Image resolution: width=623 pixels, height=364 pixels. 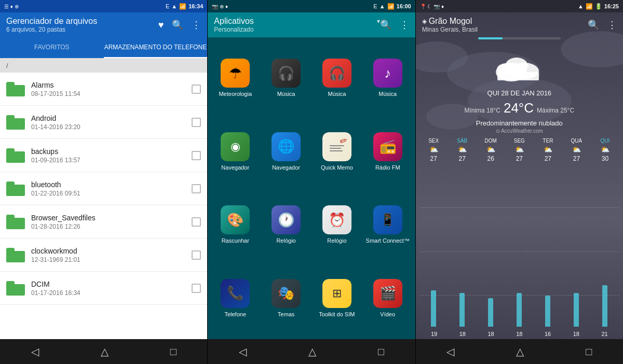 I want to click on back-button-1: ◁, so click(x=35, y=352).